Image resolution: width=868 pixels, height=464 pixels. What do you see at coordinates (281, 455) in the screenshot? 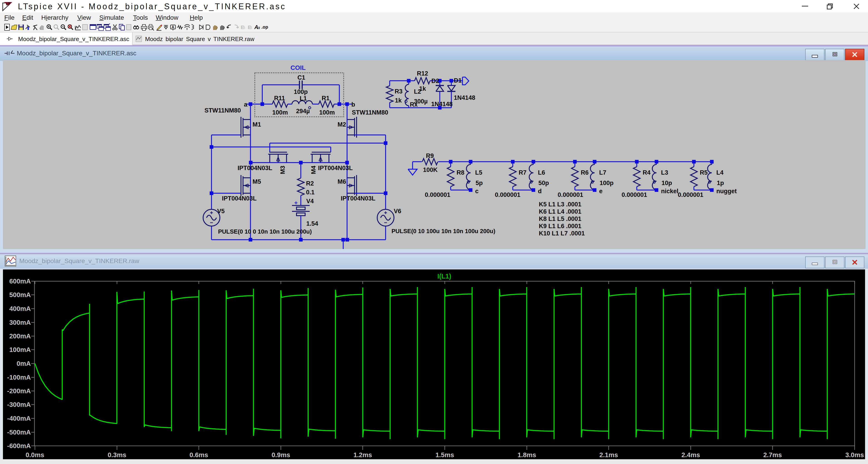
I see `svg-text: 0.9ms` at bounding box center [281, 455].